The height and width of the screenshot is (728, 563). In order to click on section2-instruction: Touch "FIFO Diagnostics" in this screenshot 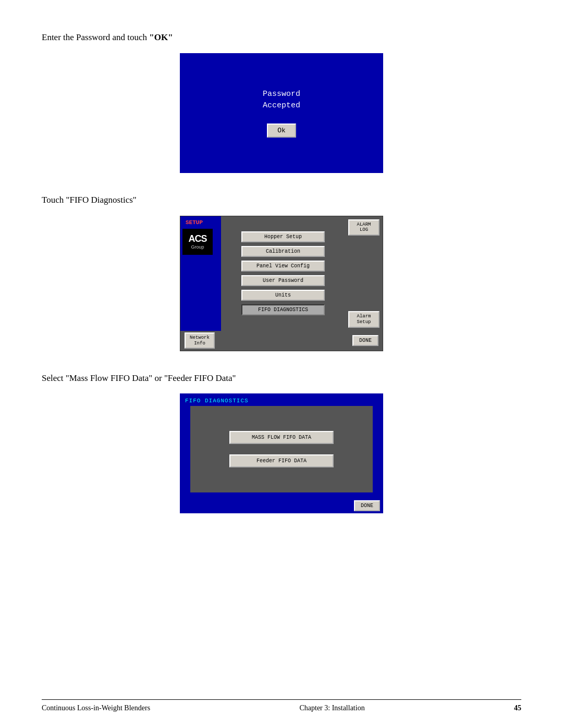, I will do `click(282, 200)`.